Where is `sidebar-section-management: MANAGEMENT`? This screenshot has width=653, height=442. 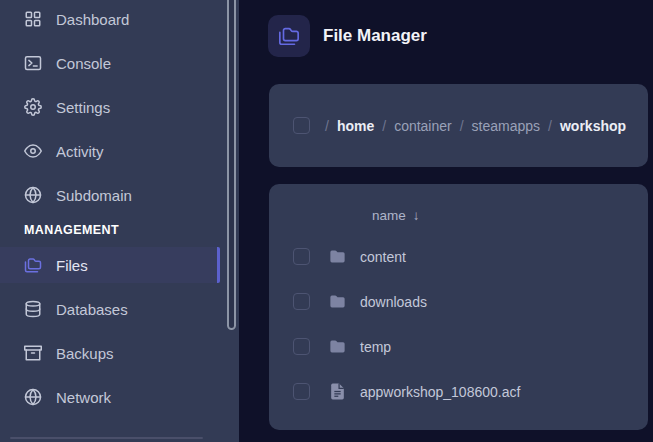 sidebar-section-management: MANAGEMENT is located at coordinates (120, 230).